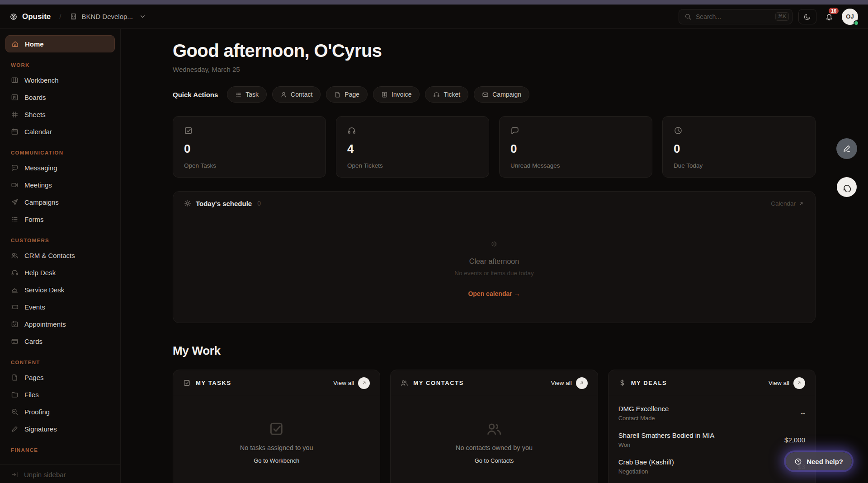  Describe the element at coordinates (495, 461) in the screenshot. I see `go-to-contacts-link: Go to Contacts` at that location.